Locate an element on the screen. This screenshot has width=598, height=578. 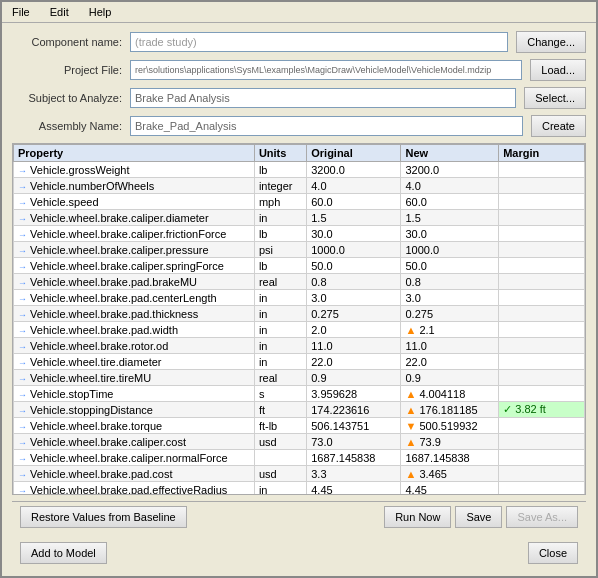
bottom-bar-right: Run Now Save Save As... is located at coordinates (481, 517).